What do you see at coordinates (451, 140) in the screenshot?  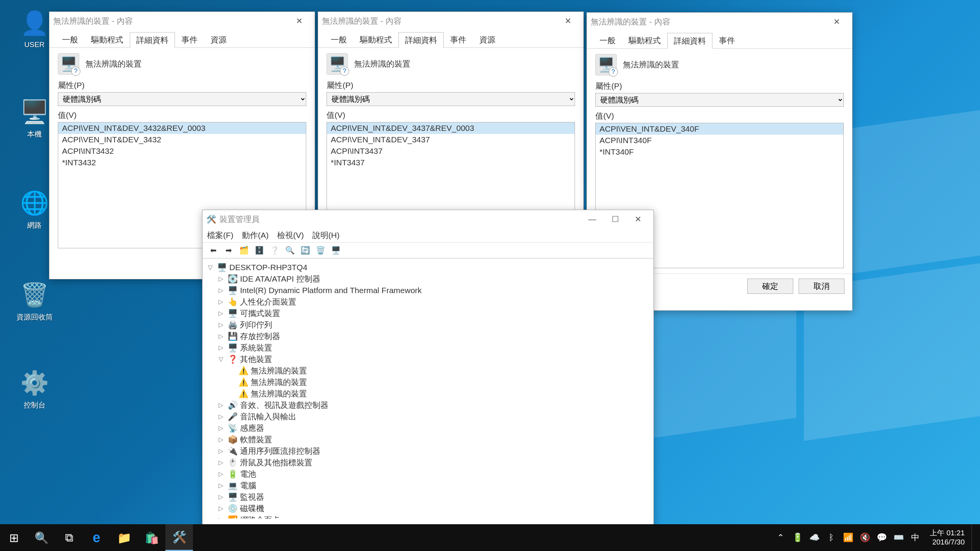 I see `value-item: ACPI\VEN_INT&DEV_3437` at bounding box center [451, 140].